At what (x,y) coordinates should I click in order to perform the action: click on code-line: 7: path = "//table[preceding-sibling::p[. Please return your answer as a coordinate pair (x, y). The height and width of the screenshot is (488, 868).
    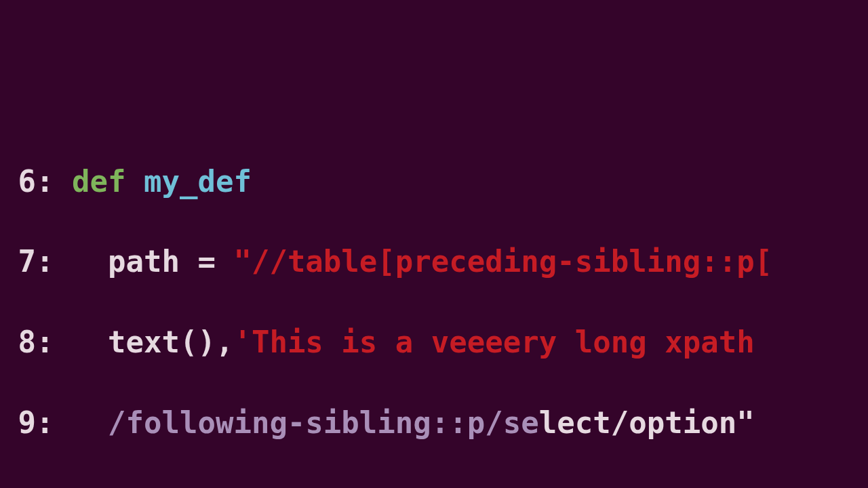
    Looking at the image, I should click on (434, 262).